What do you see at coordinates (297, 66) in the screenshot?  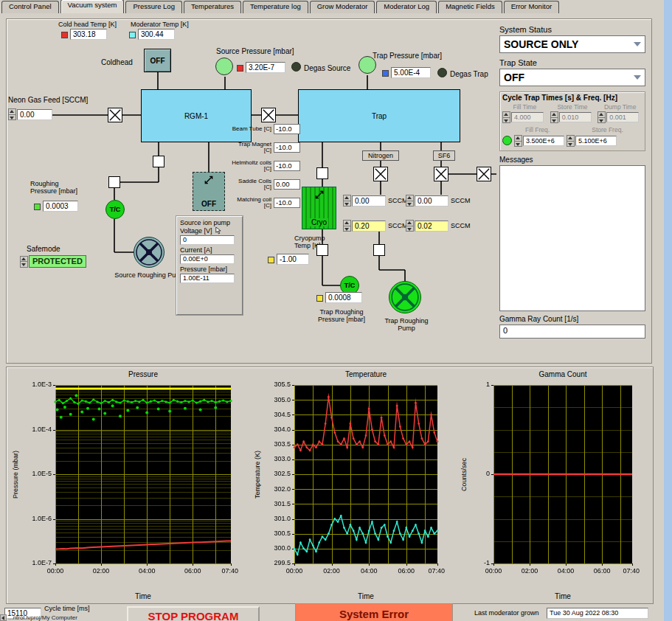 I see `degas-source-led` at bounding box center [297, 66].